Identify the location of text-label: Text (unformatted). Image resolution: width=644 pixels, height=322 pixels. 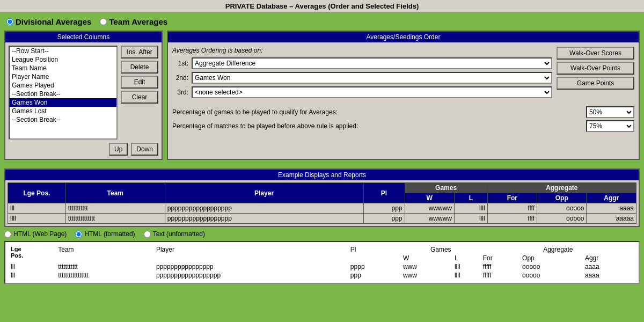
(174, 234).